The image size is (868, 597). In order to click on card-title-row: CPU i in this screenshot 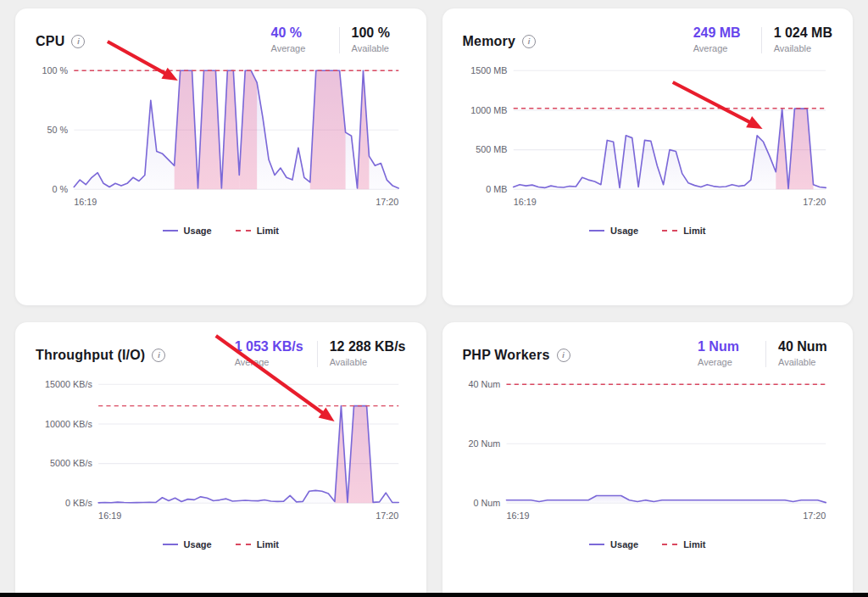, I will do `click(60, 42)`.